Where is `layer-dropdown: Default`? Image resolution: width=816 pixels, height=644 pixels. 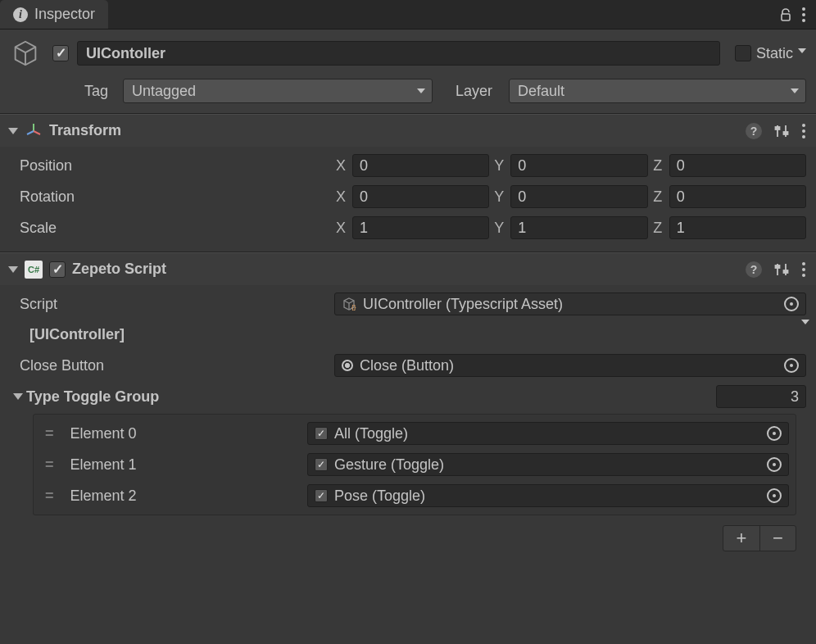 layer-dropdown: Default is located at coordinates (657, 91).